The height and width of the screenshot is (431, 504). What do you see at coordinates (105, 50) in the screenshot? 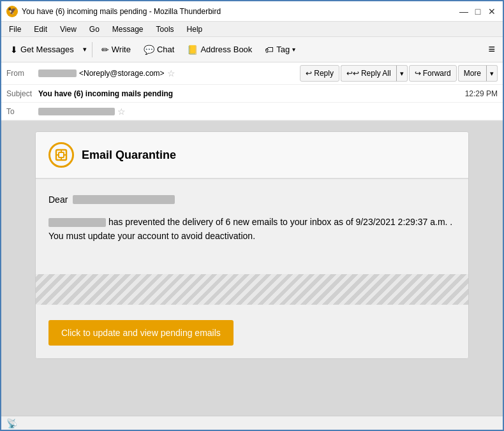
I see `write-icon: ✏` at bounding box center [105, 50].